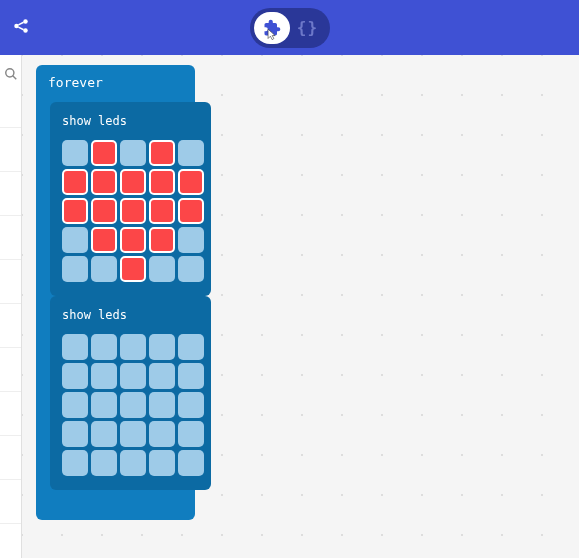  What do you see at coordinates (272, 28) in the screenshot?
I see `blocks-mode-button` at bounding box center [272, 28].